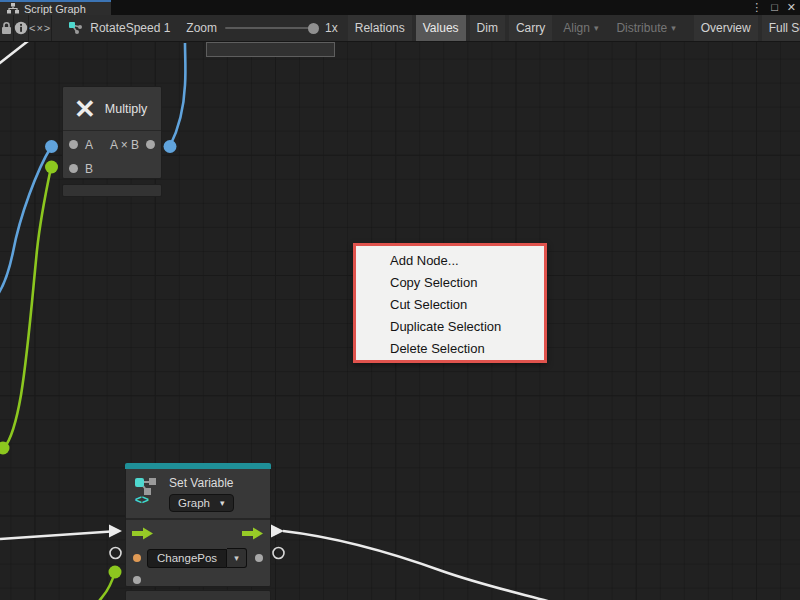 The height and width of the screenshot is (600, 800). What do you see at coordinates (380, 28) in the screenshot?
I see `relations-button: Relations` at bounding box center [380, 28].